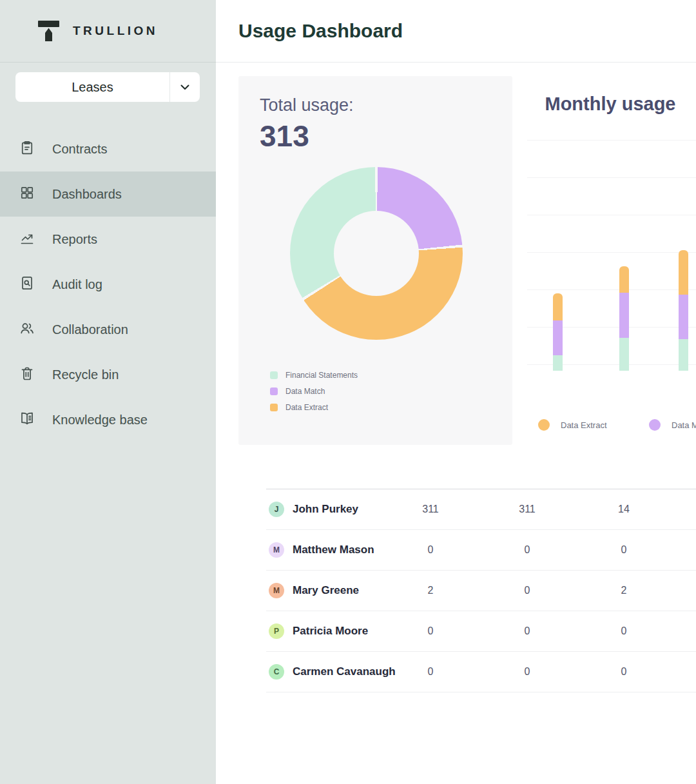 The image size is (696, 784). What do you see at coordinates (108, 420) in the screenshot?
I see `sidebar-item-knowledge-base: Knowledge base` at bounding box center [108, 420].